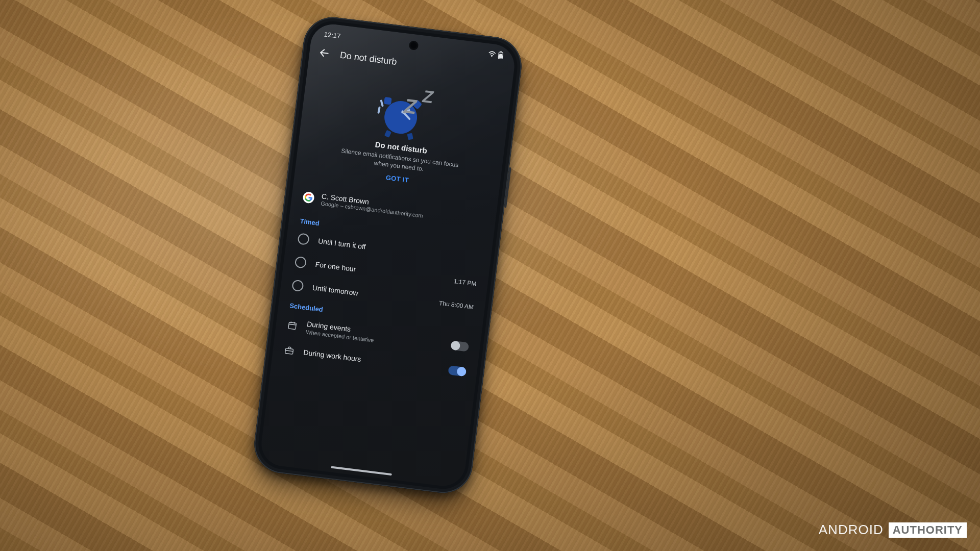 This screenshot has width=980, height=551. Describe the element at coordinates (369, 58) in the screenshot. I see `page-title: Do not disturb` at that location.